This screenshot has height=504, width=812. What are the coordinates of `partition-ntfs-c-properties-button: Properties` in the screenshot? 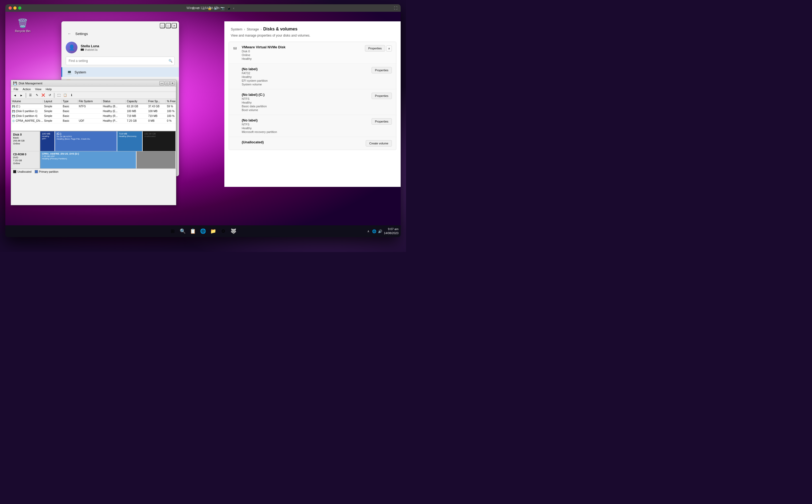 It's located at (381, 96).